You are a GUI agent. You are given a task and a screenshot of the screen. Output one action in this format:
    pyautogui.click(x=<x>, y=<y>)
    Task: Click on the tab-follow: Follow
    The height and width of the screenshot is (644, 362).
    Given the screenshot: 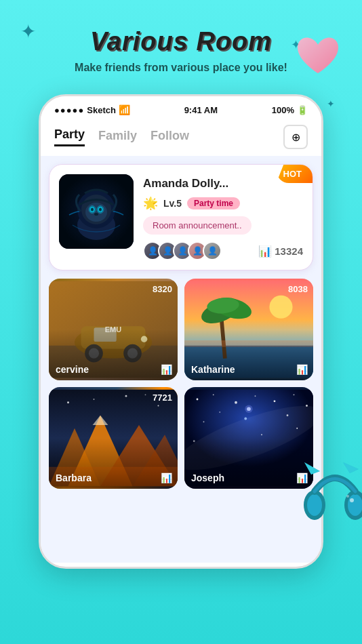 What is the action you would take?
    pyautogui.click(x=169, y=137)
    